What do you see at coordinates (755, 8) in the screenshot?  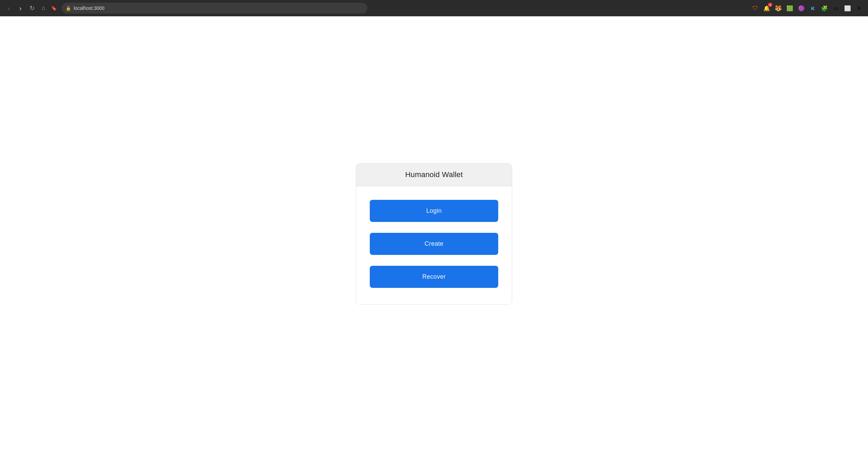 I see `brave-shield-icon: 🛡` at bounding box center [755, 8].